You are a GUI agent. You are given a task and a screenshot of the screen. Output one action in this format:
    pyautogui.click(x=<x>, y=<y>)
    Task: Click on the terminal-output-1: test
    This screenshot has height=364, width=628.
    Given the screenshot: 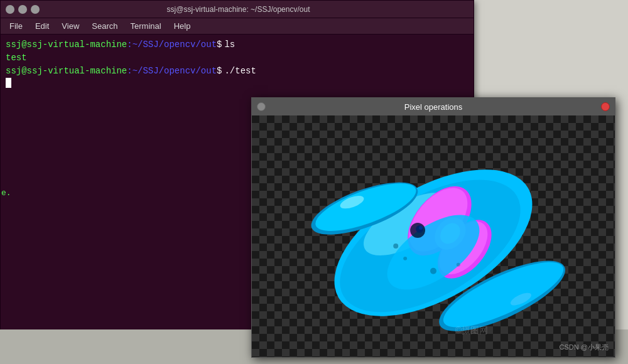 What is the action you would take?
    pyautogui.click(x=237, y=58)
    